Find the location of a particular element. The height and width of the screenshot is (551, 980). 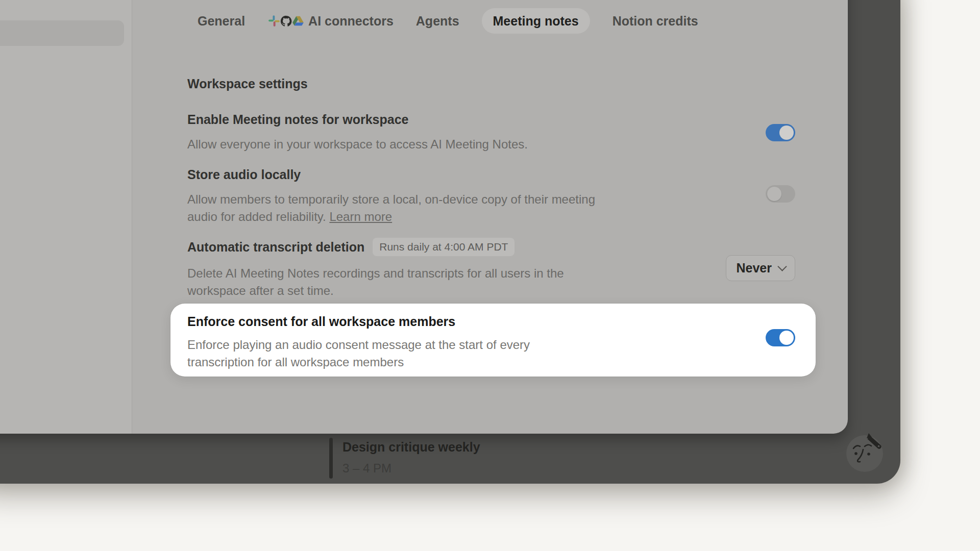

settings-sidebar is located at coordinates (66, 217).